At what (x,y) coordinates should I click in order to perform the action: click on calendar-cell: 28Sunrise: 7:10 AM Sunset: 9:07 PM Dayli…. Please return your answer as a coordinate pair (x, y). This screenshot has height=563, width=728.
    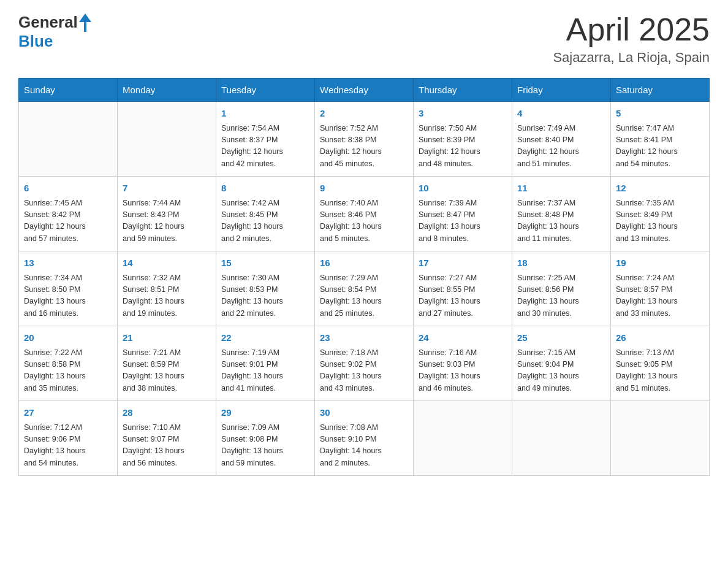
    Looking at the image, I should click on (167, 439).